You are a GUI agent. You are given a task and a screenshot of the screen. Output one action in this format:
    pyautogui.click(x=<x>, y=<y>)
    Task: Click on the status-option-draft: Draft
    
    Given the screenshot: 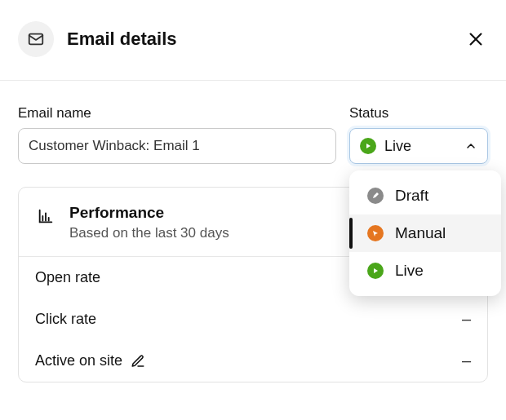 What is the action you would take?
    pyautogui.click(x=425, y=196)
    